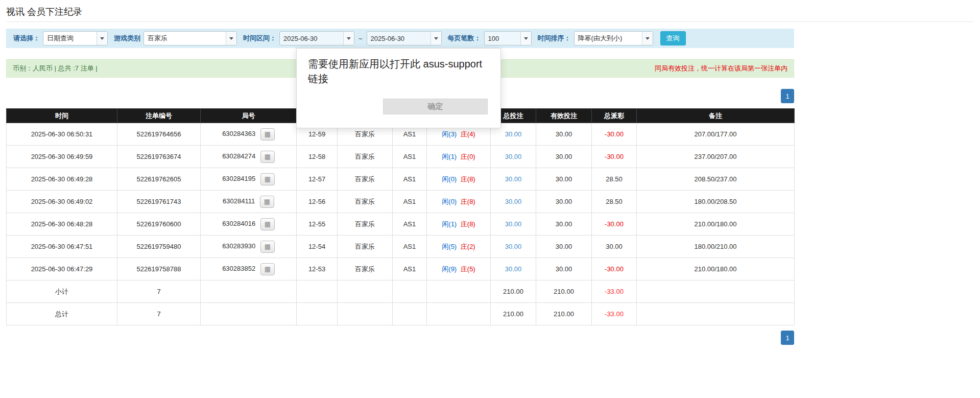 The height and width of the screenshot is (398, 980). What do you see at coordinates (716, 179) in the screenshot?
I see `cell-remark: 208.50/237.00` at bounding box center [716, 179].